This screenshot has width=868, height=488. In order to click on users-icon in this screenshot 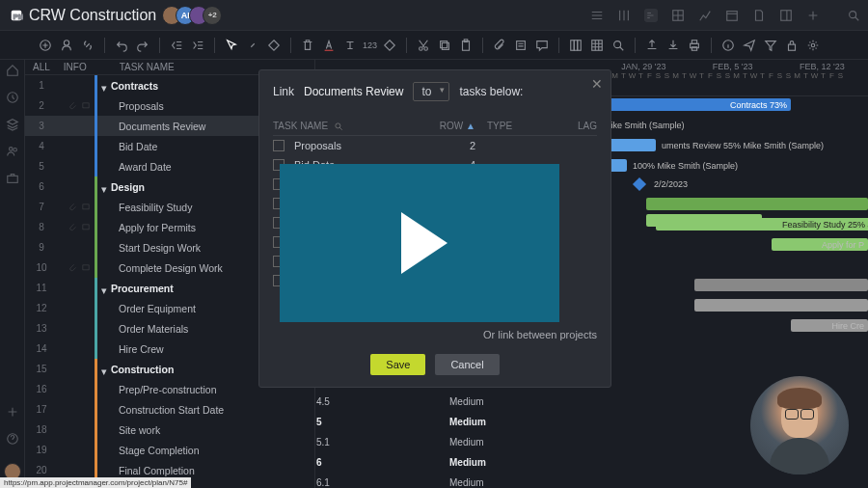, I will do `click(13, 151)`.